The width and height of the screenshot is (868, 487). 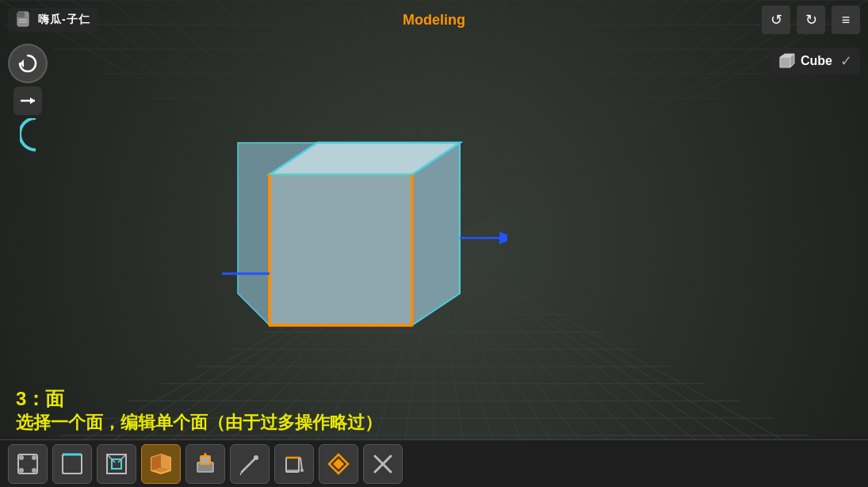 What do you see at coordinates (28, 138) in the screenshot?
I see `arc-indicator` at bounding box center [28, 138].